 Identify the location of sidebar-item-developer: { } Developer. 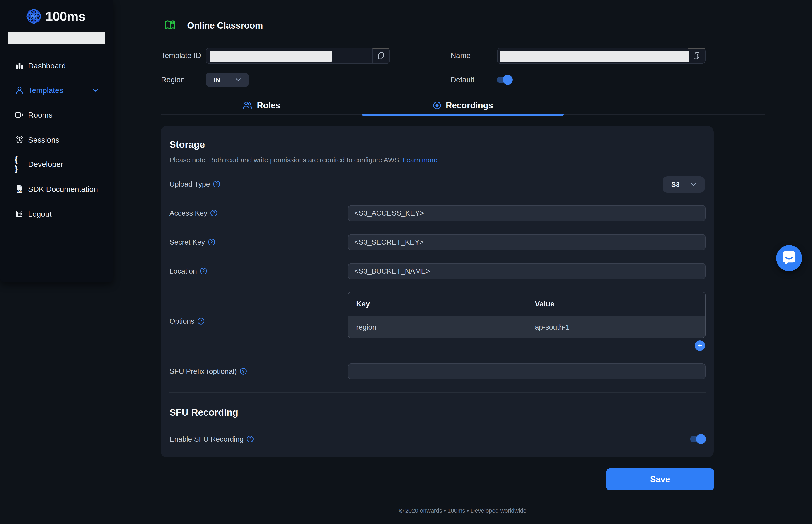
(56, 164).